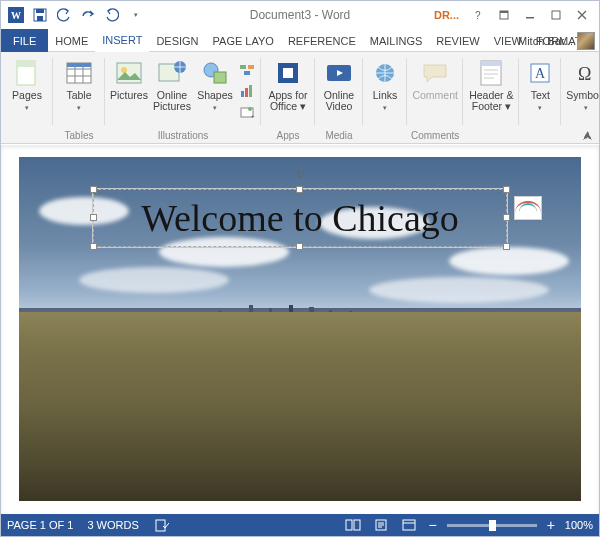 The height and width of the screenshot is (537, 600). What do you see at coordinates (556, 15) in the screenshot?
I see `maximize-icon` at bounding box center [556, 15].